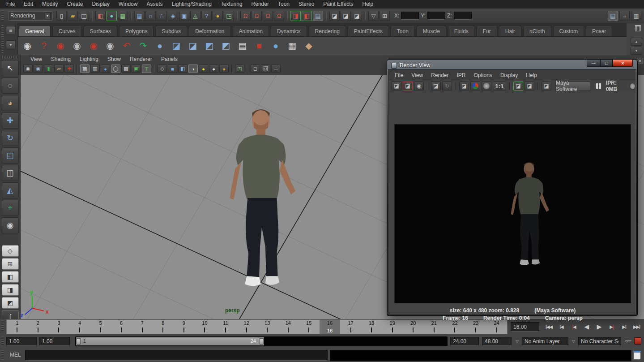 This screenshot has width=644, height=362. What do you see at coordinates (10, 121) in the screenshot?
I see `move-tool-icon: ✚` at bounding box center [10, 121].